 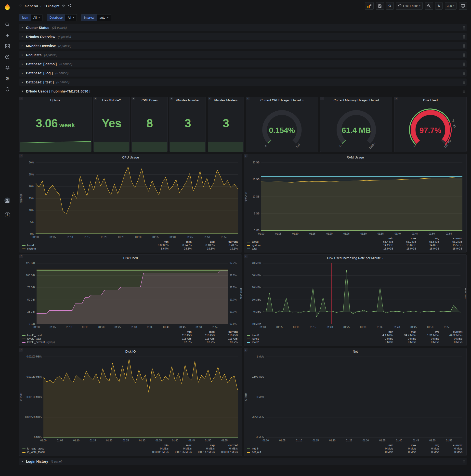 What do you see at coordinates (84, 452) in the screenshot?
I see `legend-series-toggle: io_write_taosd` at bounding box center [84, 452].